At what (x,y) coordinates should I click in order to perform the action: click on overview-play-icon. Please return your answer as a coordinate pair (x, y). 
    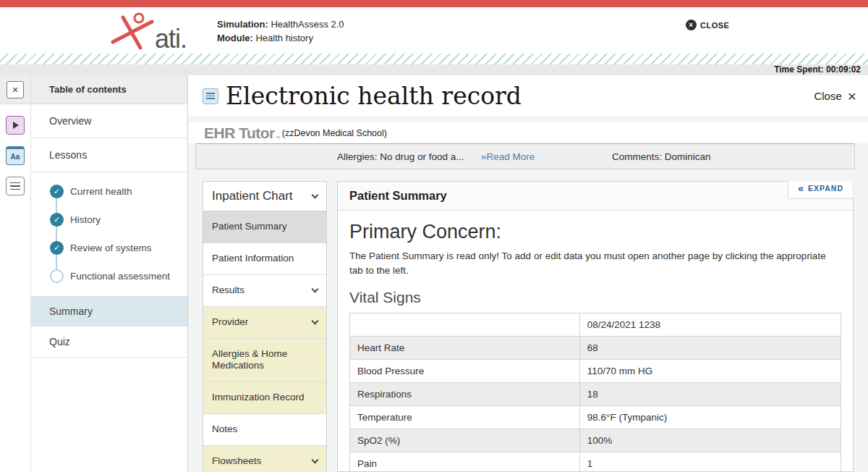
    Looking at the image, I should click on (15, 125).